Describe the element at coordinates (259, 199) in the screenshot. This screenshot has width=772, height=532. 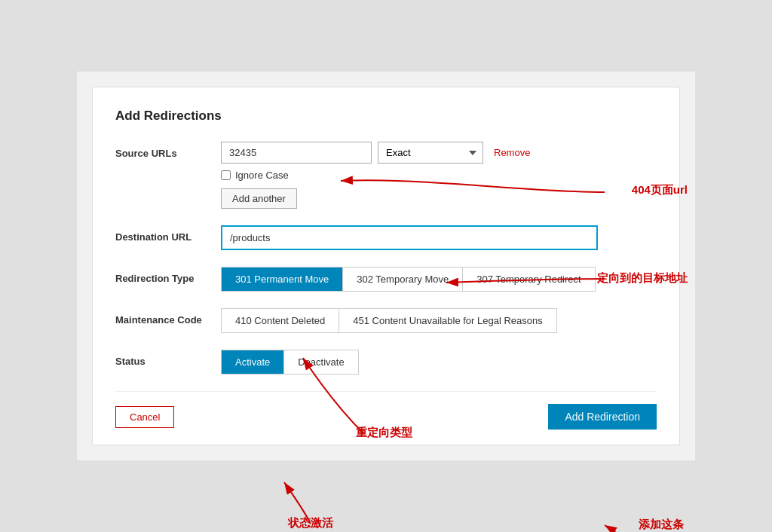
I see `add-another-button: Add another` at that location.